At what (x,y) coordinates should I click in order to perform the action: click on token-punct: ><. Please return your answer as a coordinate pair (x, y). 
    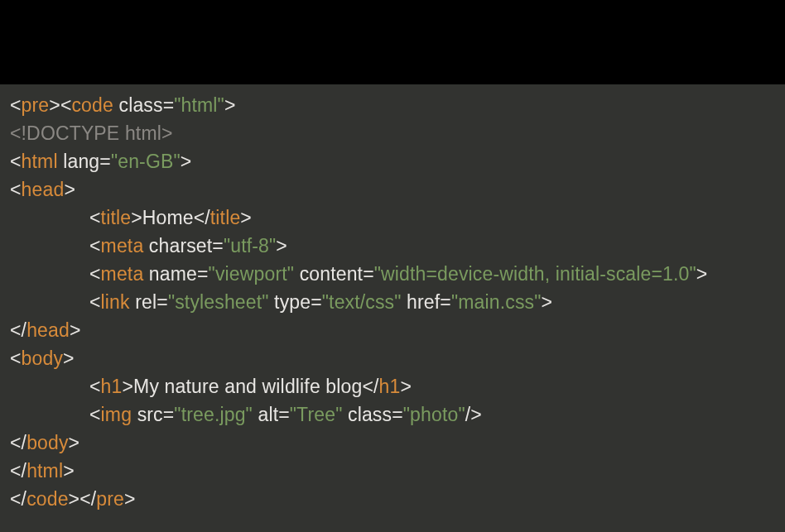
    Looking at the image, I should click on (60, 105).